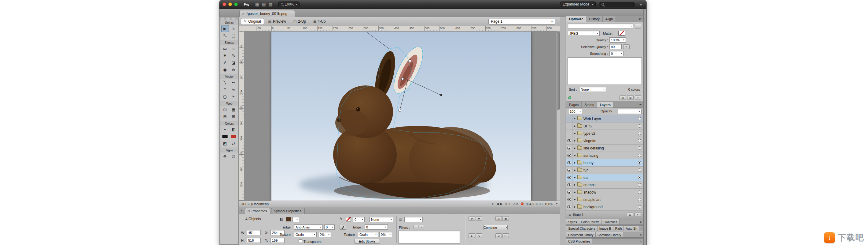 This screenshot has width=868, height=245. I want to click on page-icon: ▤, so click(264, 4).